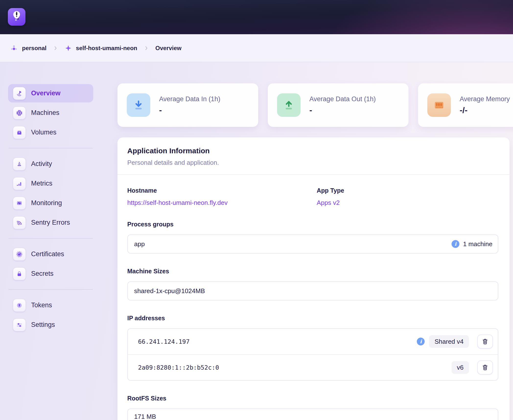  I want to click on lock-icon, so click(19, 274).